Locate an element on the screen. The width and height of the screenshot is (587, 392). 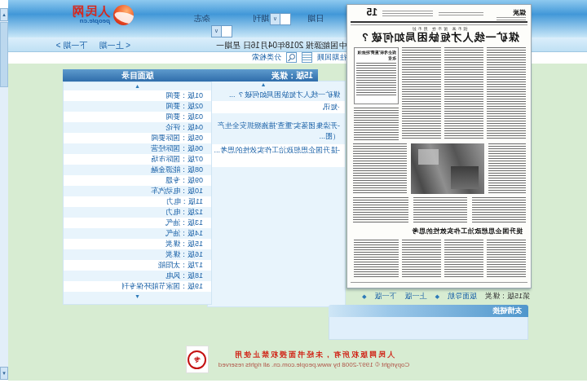
friendly-links-title: 友情链接 is located at coordinates (429, 311).